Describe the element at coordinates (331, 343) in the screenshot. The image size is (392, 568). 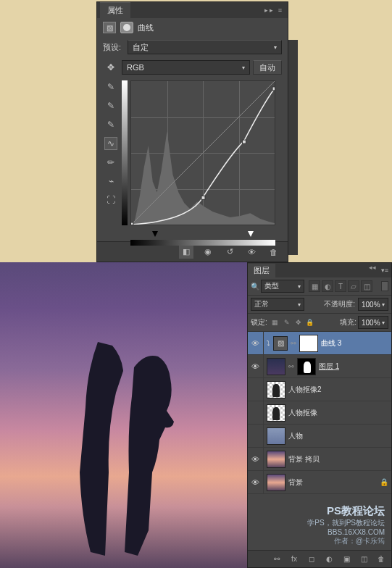
I see `layer-name: 曲线 3` at that location.